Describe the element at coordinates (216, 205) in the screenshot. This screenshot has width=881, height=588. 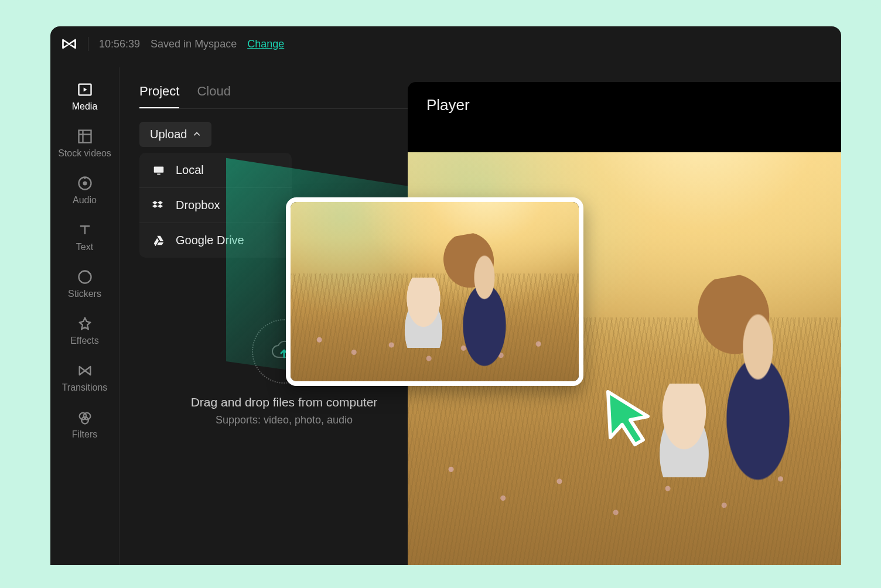
I see `upload-dropdown: Local Dropbox Google Drive` at that location.